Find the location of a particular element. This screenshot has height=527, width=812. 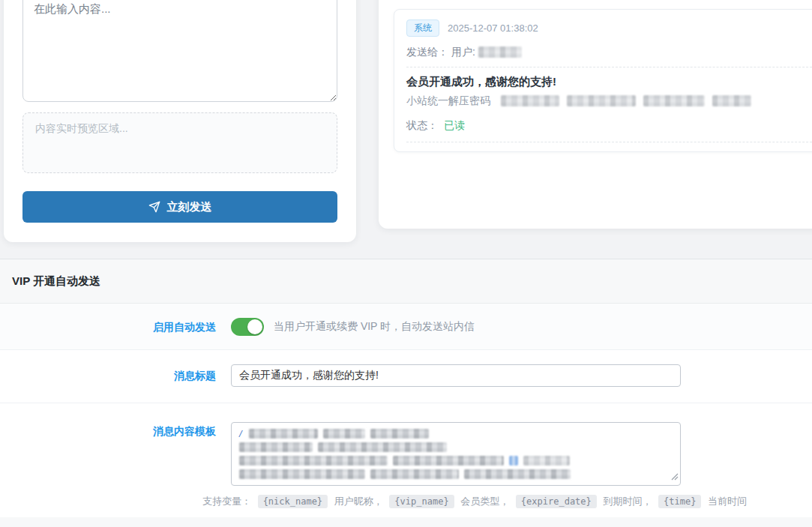

template-line: / is located at coordinates (456, 433).